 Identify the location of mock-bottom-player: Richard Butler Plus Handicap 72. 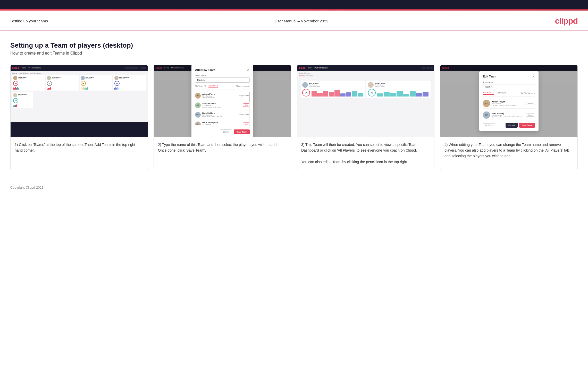
(22, 100).